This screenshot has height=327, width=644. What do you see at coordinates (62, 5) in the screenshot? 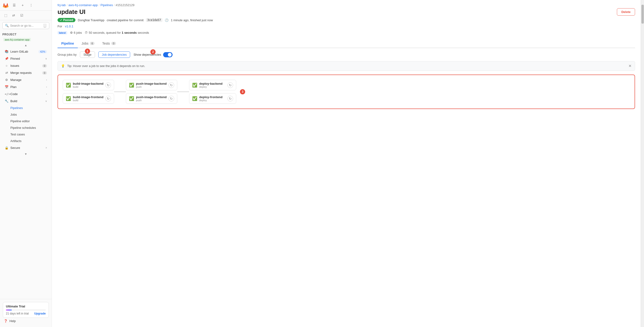
I see `breadcrumb-org: fcj-lab` at bounding box center [62, 5].